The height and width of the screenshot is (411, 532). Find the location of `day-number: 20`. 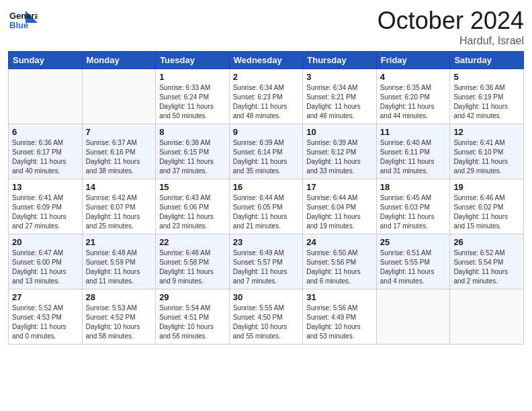

day-number: 20 is located at coordinates (46, 242).